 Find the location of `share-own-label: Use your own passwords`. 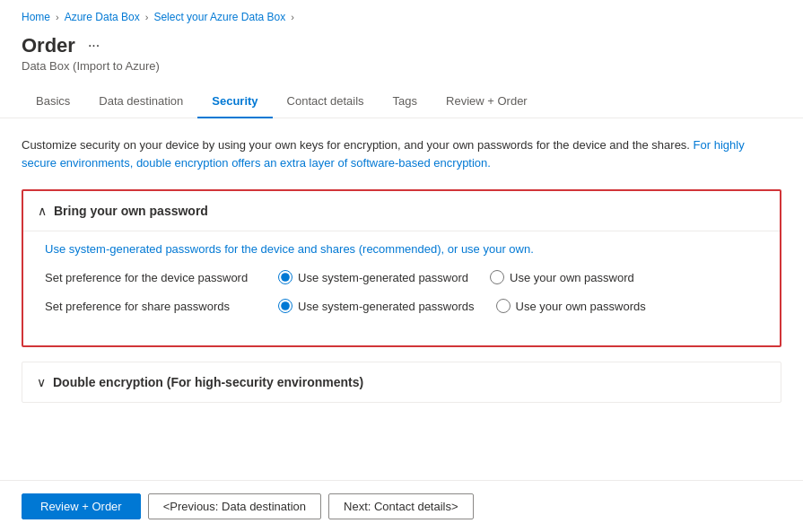

share-own-label: Use your own passwords is located at coordinates (581, 307).